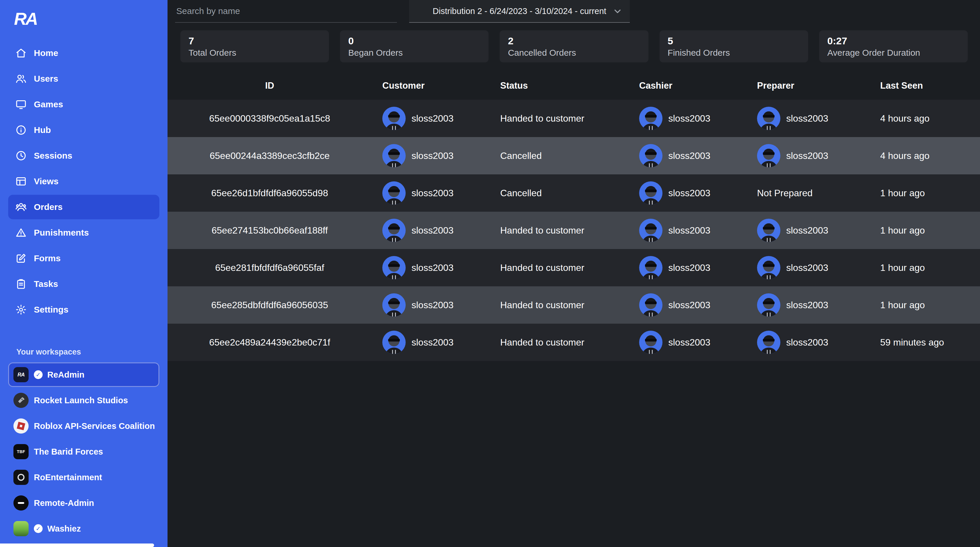 The width and height of the screenshot is (980, 547). What do you see at coordinates (21, 477) in the screenshot?
I see `roentertainment-workspace-icon` at bounding box center [21, 477].